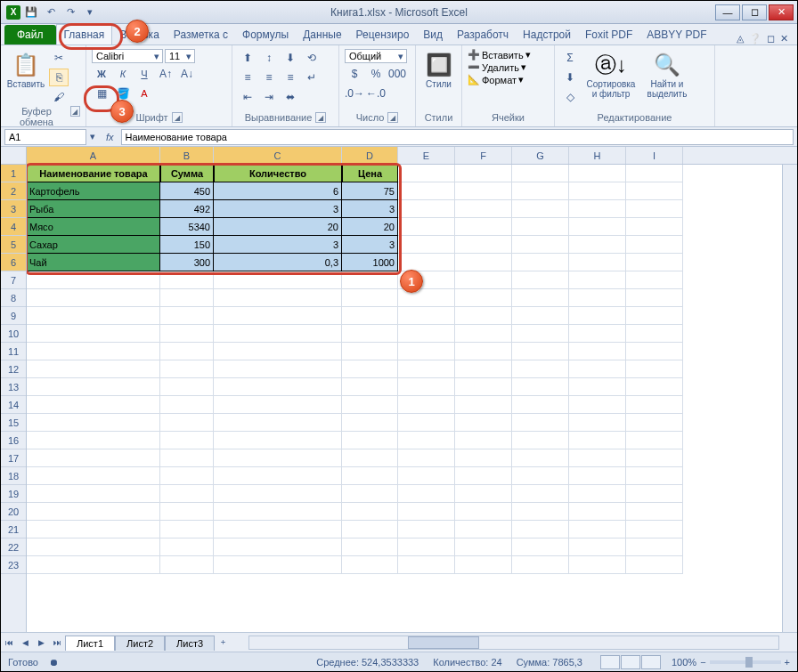 The image size is (798, 672). I want to click on number-launcher: ◢, so click(393, 117).